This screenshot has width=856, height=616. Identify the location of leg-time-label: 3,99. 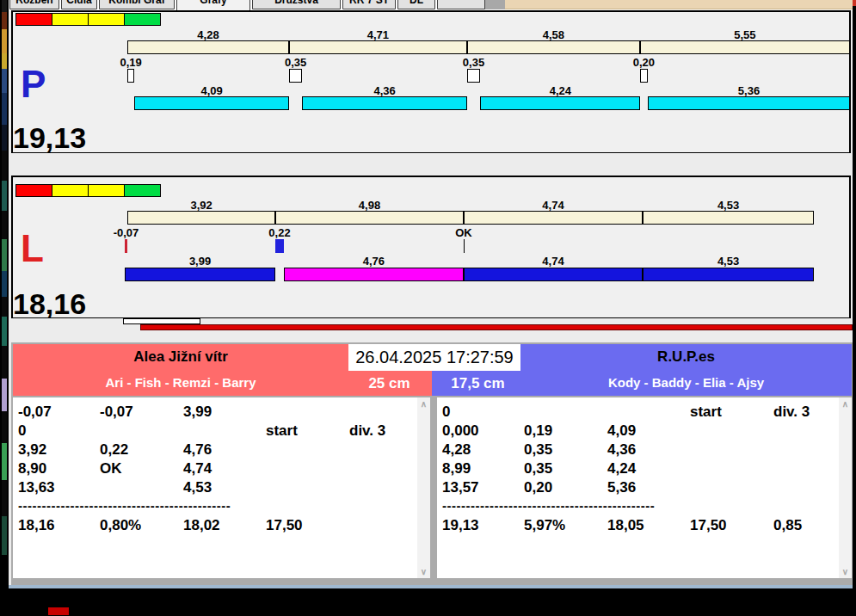
(200, 262).